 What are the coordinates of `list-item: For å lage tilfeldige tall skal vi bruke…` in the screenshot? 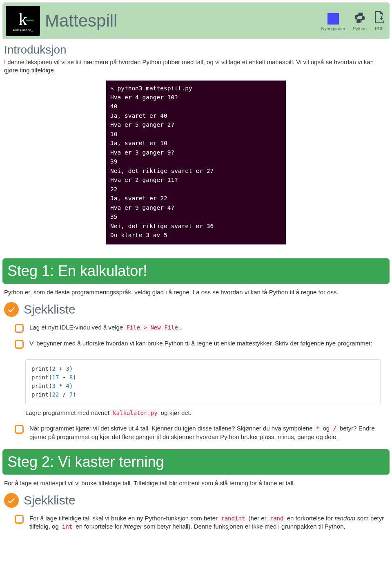 It's located at (196, 522).